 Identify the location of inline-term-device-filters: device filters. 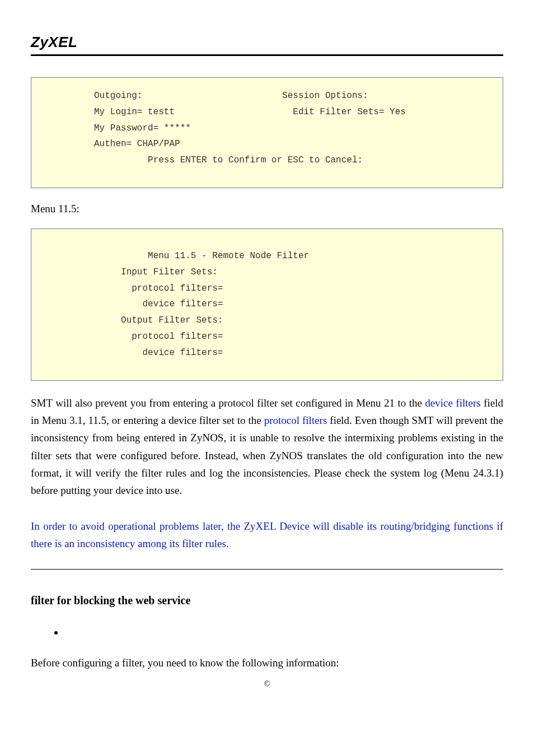
(452, 403).